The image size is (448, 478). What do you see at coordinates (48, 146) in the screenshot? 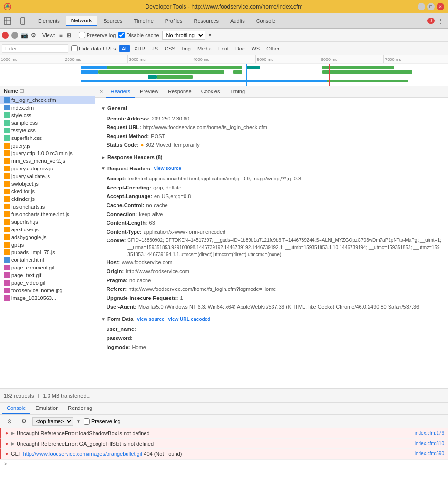
I see `file-item-jquery: jquery.js` at bounding box center [48, 146].